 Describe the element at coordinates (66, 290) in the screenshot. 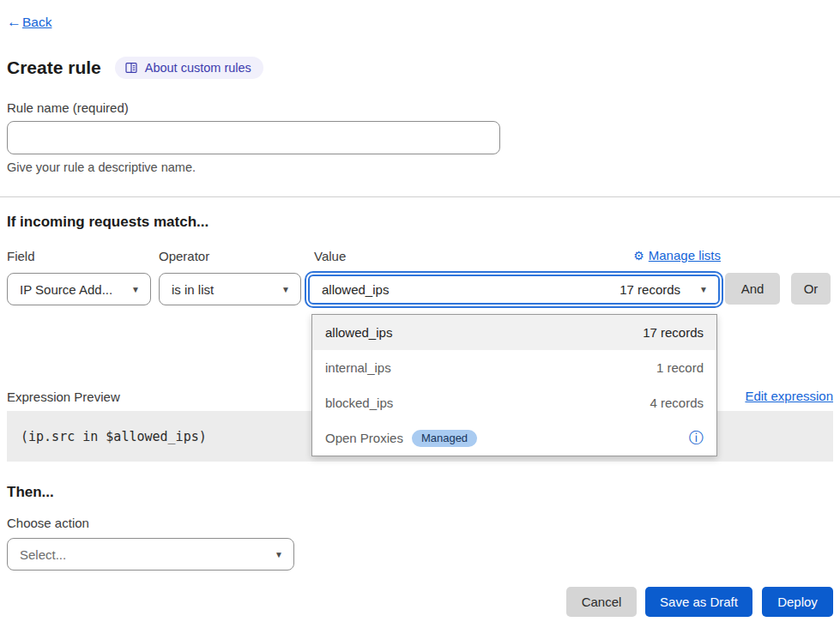

I see `field-select-value: IP Source Add...` at that location.